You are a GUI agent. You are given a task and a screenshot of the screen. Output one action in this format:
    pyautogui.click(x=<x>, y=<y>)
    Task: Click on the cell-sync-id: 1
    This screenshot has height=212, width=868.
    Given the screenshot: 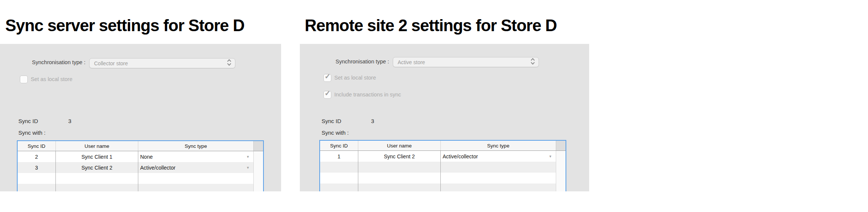 What is the action you would take?
    pyautogui.click(x=339, y=156)
    